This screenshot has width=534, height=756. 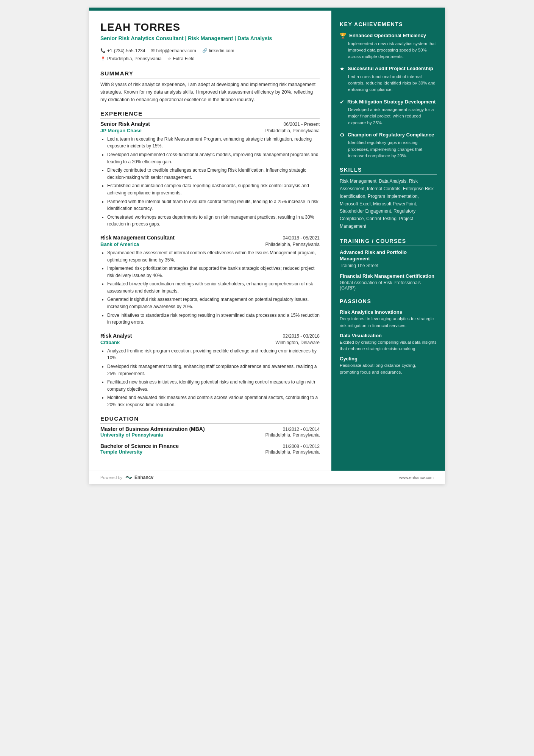 I want to click on achievement-1-desc: Implemented a new risk analytics system …, so click(x=388, y=50).